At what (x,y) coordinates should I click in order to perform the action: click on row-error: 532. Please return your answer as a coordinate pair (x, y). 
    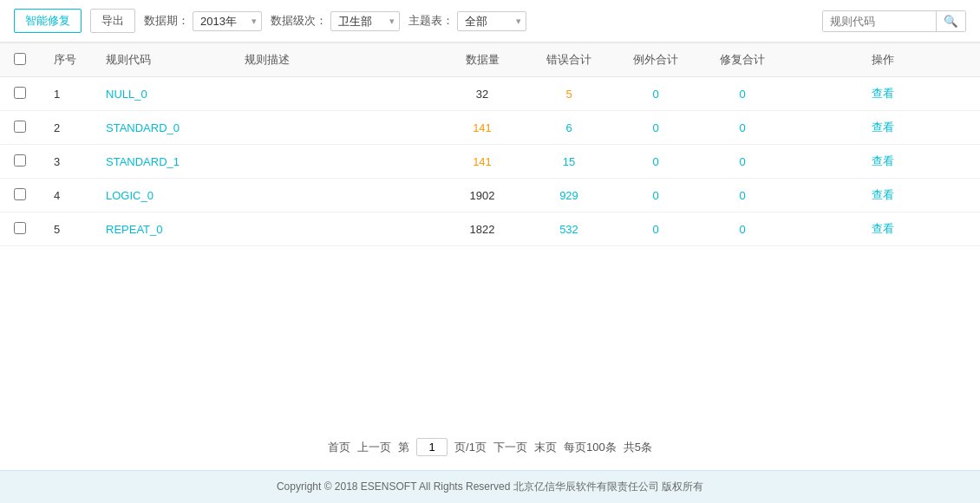
    Looking at the image, I should click on (569, 229).